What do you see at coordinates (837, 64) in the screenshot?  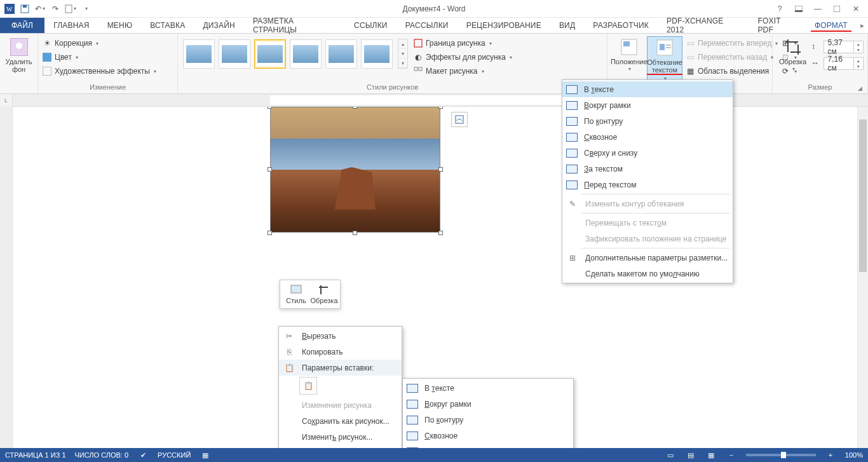 I see `width-field: ↔ 7,16 см▴▾` at bounding box center [837, 64].